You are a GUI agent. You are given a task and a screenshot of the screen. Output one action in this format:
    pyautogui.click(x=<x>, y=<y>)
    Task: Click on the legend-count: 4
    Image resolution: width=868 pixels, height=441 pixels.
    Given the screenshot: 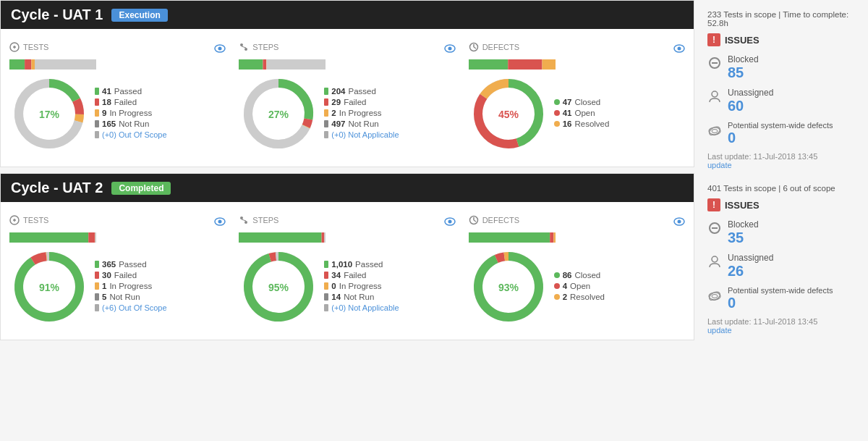 What is the action you would take?
    pyautogui.click(x=565, y=286)
    